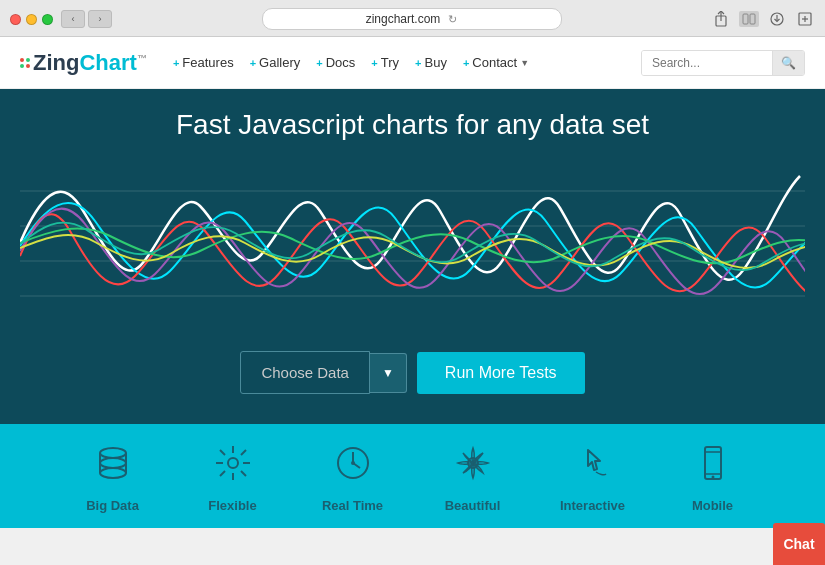  I want to click on flexible-icon, so click(233, 467).